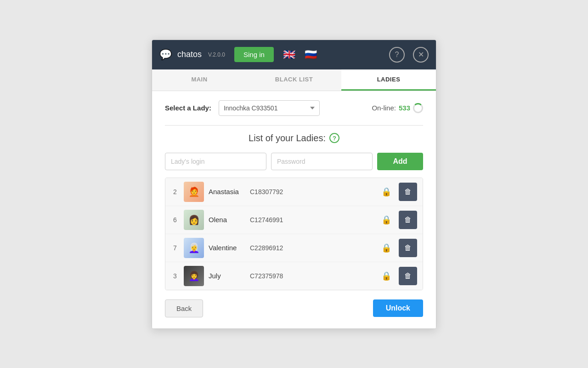  Describe the element at coordinates (175, 220) in the screenshot. I see `row-number: 6` at that location.